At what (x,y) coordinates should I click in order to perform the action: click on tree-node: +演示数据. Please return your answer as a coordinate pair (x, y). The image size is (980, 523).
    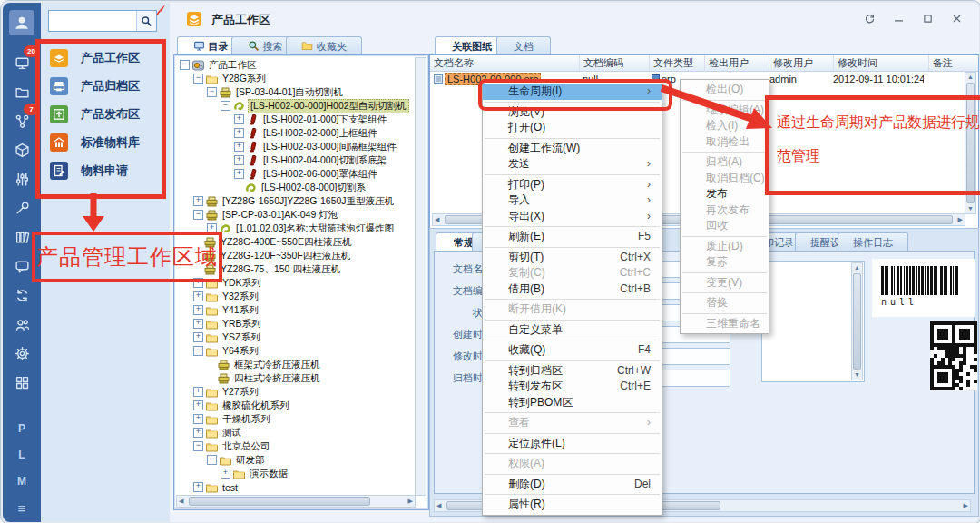
    Looking at the image, I should click on (296, 474).